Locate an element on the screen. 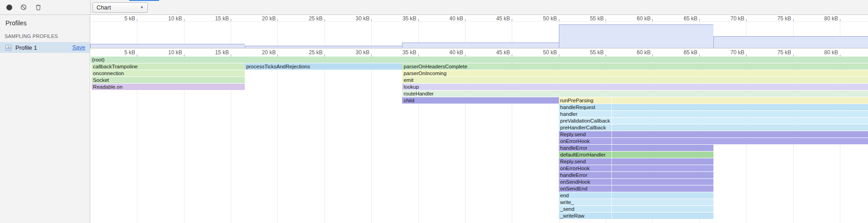 The height and width of the screenshot is (223, 868). clear-icon is located at coordinates (24, 7).